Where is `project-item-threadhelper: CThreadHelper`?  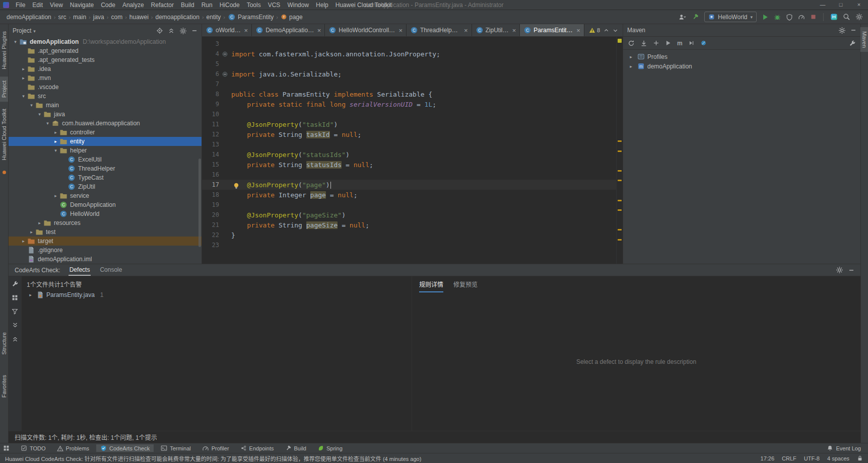 project-item-threadhelper: CThreadHelper is located at coordinates (105, 169).